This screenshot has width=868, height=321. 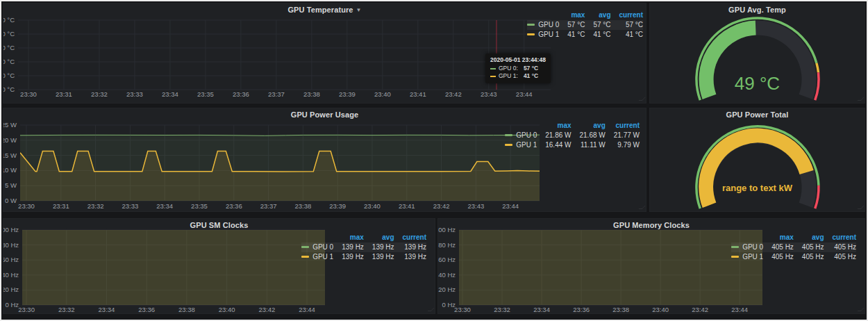 I want to click on legend-row-gpu0: GPU 0 57 °C 57 °C 57 °C, so click(x=585, y=25).